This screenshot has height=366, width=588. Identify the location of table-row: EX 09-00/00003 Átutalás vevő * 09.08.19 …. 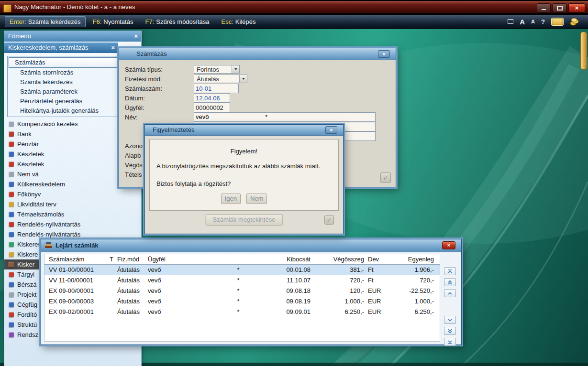
(242, 301).